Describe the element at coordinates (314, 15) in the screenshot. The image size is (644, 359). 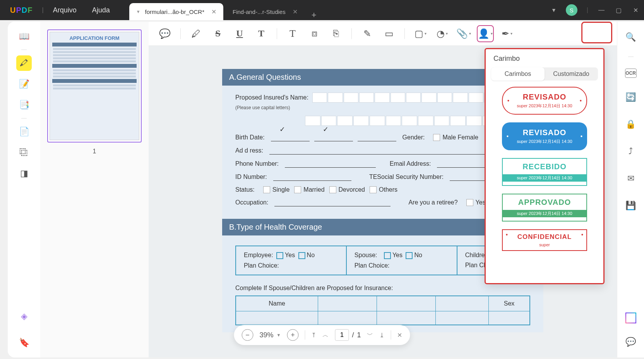
I see `new-tab-button: +` at that location.